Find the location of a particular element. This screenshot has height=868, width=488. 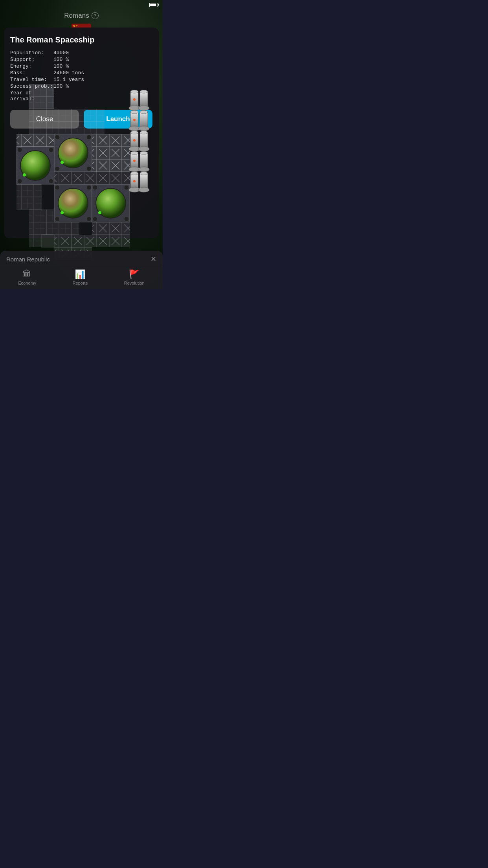

page-title: Romans is located at coordinates (76, 16).